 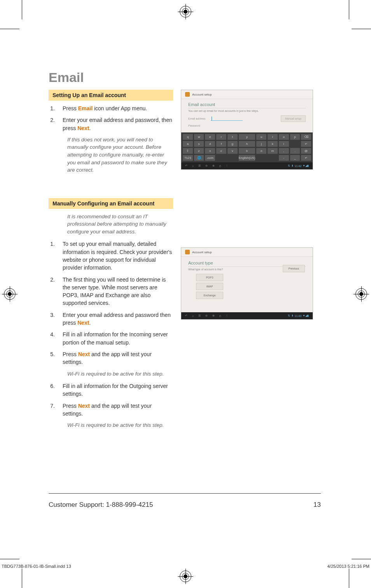 What do you see at coordinates (284, 151) in the screenshot?
I see `keyboard-key: ,` at bounding box center [284, 151].